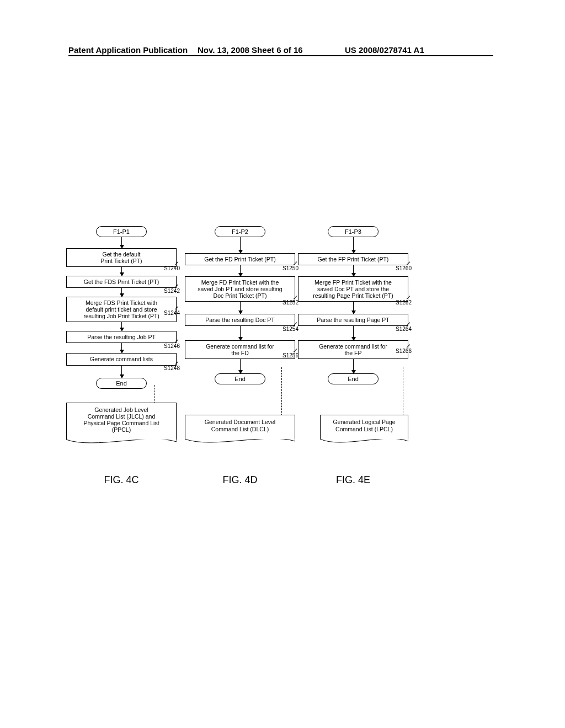  Describe the element at coordinates (172, 268) in the screenshot. I see `step-label: S1240` at that location.